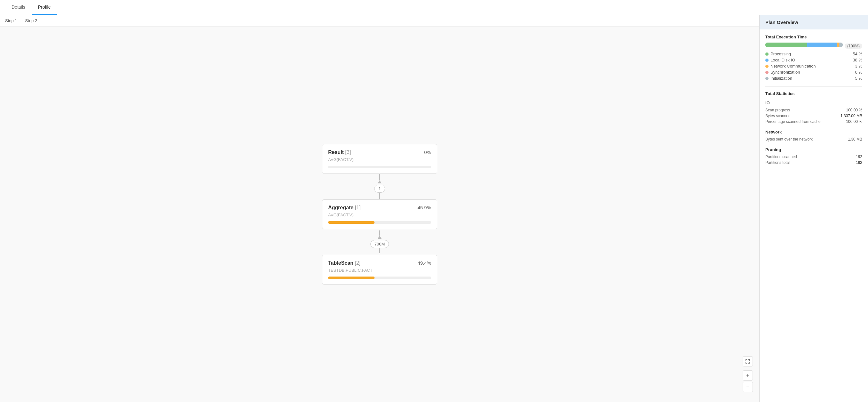 This screenshot has width=868, height=402. Describe the element at coordinates (838, 45) in the screenshot. I see `exec-seg-network` at that location.